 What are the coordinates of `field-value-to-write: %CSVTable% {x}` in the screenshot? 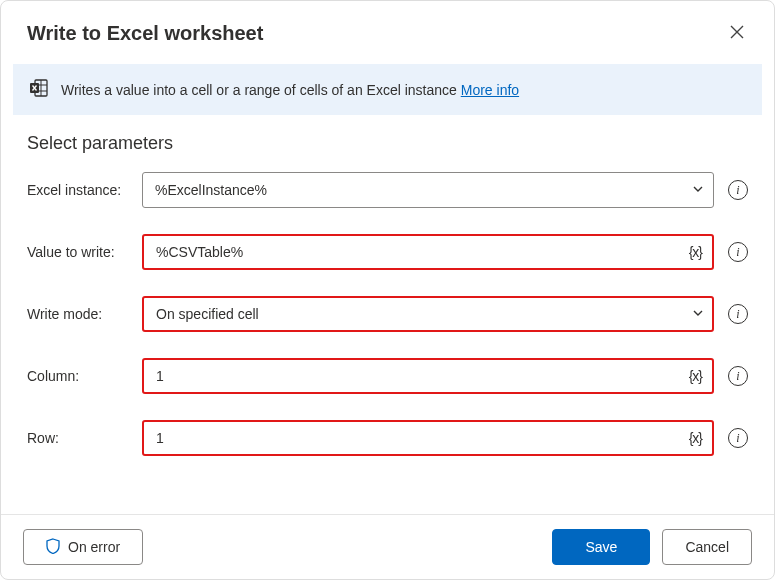 It's located at (428, 252).